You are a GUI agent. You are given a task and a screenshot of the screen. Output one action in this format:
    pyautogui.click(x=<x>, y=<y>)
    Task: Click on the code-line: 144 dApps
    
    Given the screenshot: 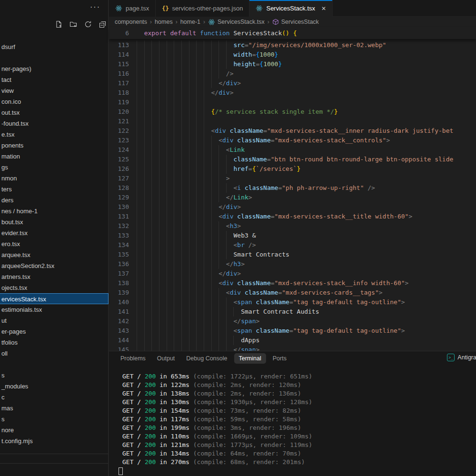 What is the action you would take?
    pyautogui.click(x=292, y=340)
    